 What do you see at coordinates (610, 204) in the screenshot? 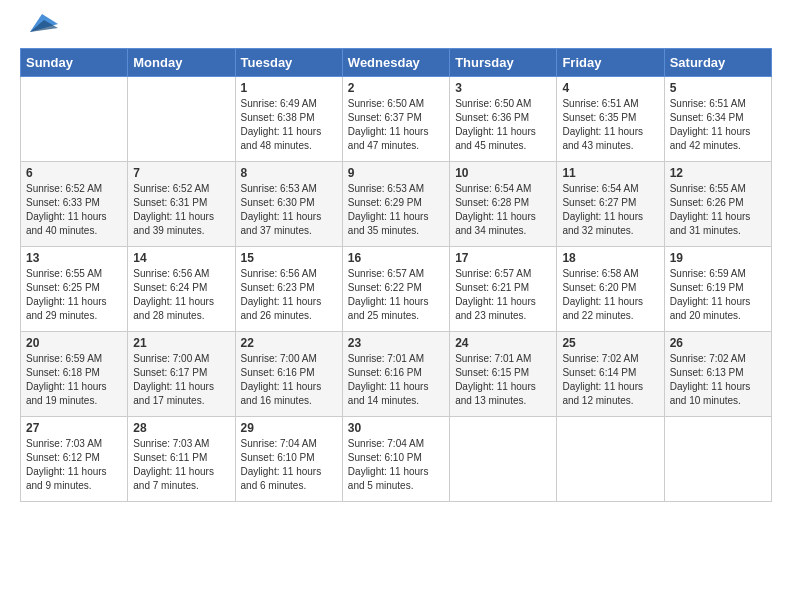
I see `calendar-cell: 11Sunrise: 6:54 AM Sunset: 6:27 PM Dayli…` at bounding box center [610, 204].